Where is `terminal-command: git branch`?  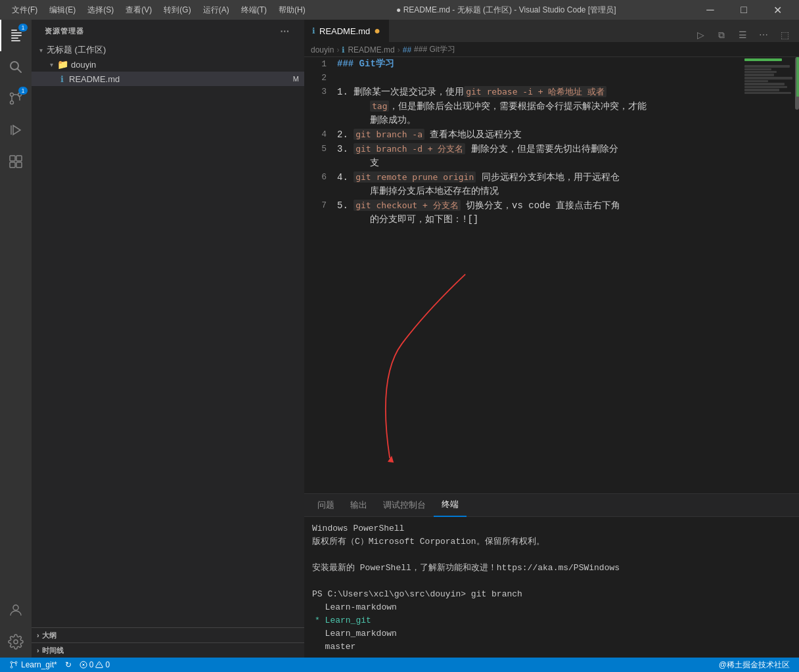
terminal-command: git branch is located at coordinates (497, 594).